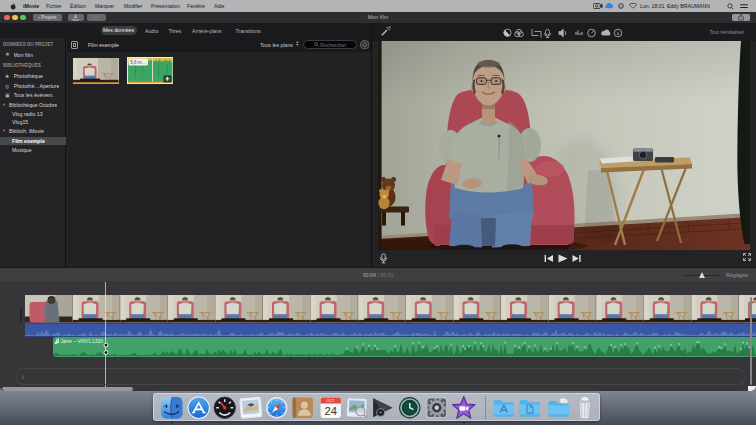  I want to click on svg-text: 5,6 m…, so click(138, 62).